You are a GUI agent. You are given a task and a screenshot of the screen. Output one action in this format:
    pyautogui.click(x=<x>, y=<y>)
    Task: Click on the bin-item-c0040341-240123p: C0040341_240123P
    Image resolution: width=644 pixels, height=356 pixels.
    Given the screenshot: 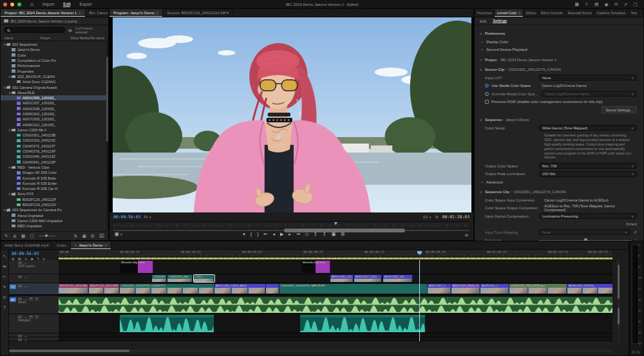 What is the action you would take?
    pyautogui.click(x=53, y=162)
    